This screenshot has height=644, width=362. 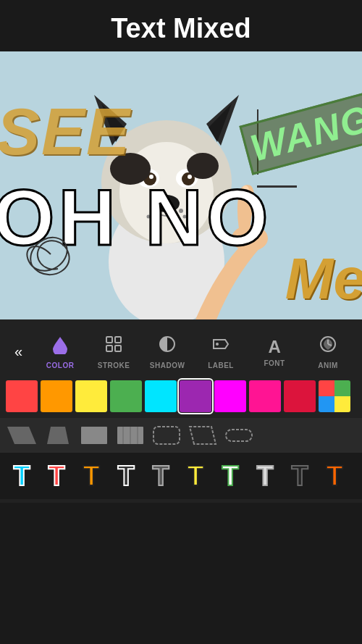 What do you see at coordinates (60, 346) in the screenshot?
I see `droplet-icon` at bounding box center [60, 346].